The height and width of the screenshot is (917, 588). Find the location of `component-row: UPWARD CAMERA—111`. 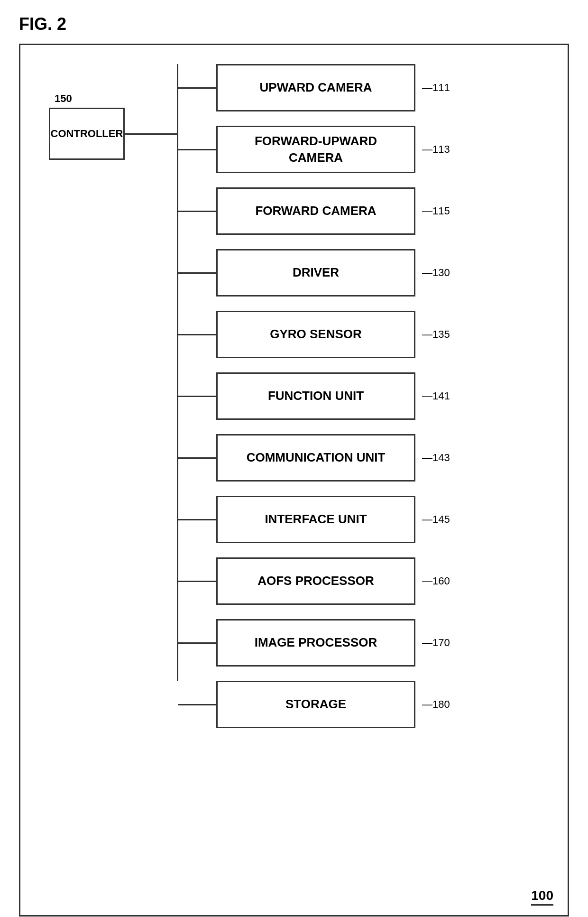

component-row: UPWARD CAMERA—111 is located at coordinates (314, 88).